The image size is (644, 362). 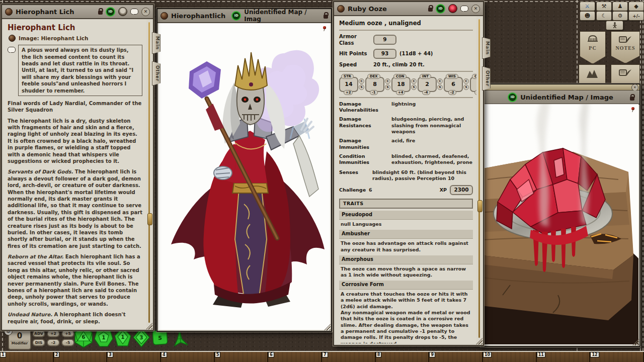 What do you see at coordinates (322, 2) in the screenshot?
I see `desktop-stitch-top` at bounding box center [322, 2].